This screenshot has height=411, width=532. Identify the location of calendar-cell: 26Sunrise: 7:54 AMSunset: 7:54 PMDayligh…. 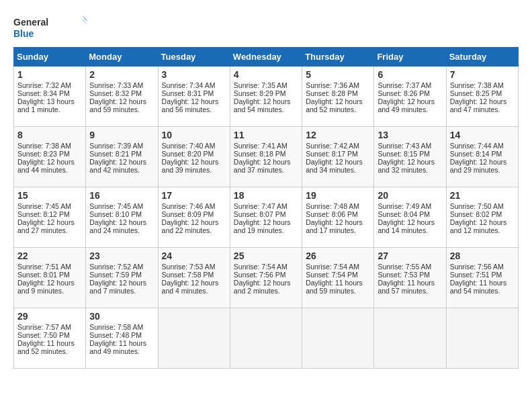
(339, 278).